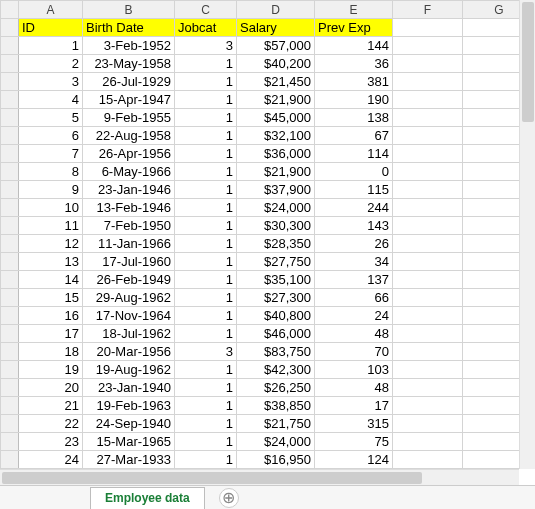 The height and width of the screenshot is (509, 535). I want to click on cell: 23-May-1958, so click(129, 64).